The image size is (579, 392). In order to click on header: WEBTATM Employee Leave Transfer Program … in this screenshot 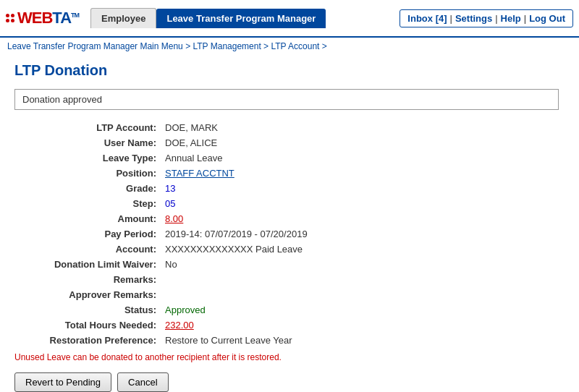, I will do `click(290, 19)`.